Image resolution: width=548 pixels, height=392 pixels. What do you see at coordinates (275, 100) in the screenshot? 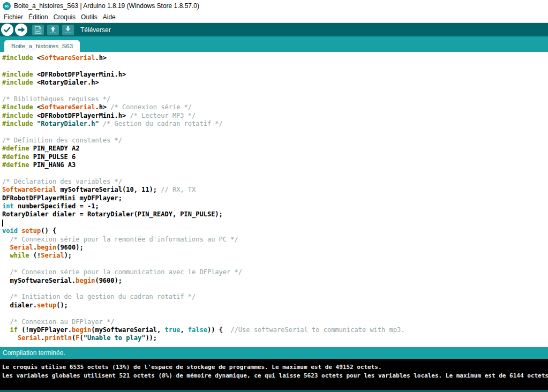
I see `code-line: /* Bibliothèques requises */` at bounding box center [275, 100].